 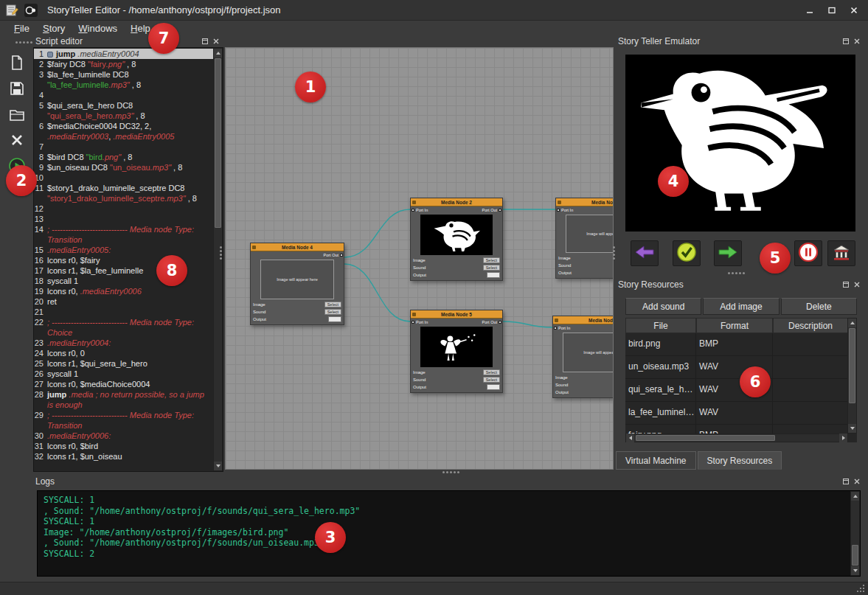 What do you see at coordinates (740, 460) in the screenshot?
I see `tab-story-resources: Story Resources` at bounding box center [740, 460].